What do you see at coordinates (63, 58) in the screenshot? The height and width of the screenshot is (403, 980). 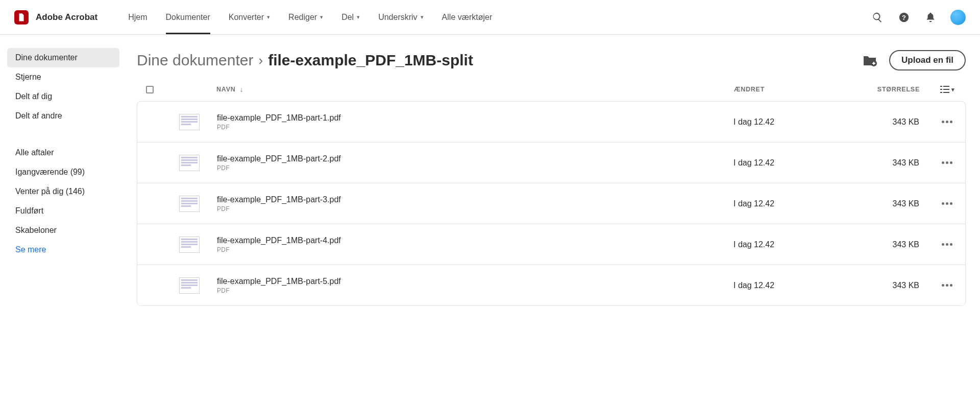 I see `sidebar-item-your-documents: Dine dokumenter` at bounding box center [63, 58].